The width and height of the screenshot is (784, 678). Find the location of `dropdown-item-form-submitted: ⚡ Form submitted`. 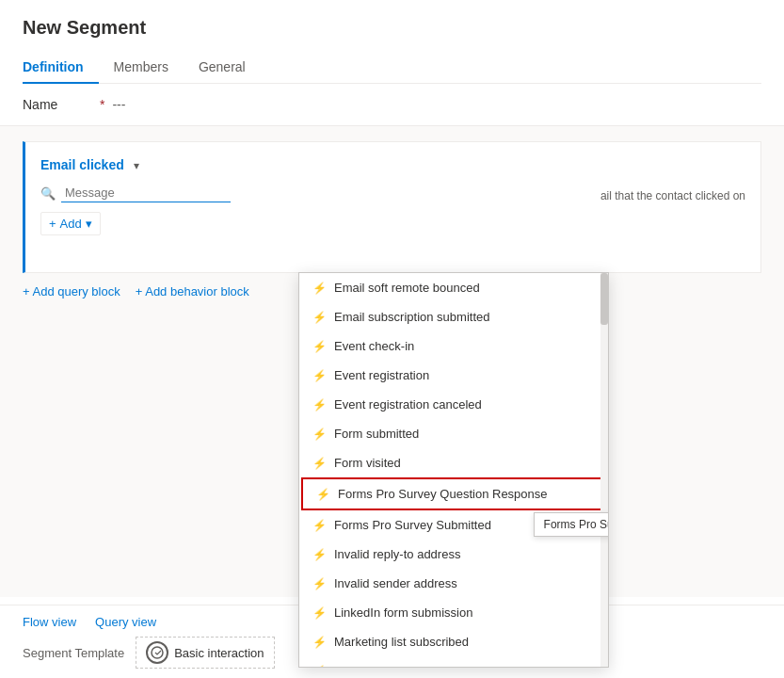

dropdown-item-form-submitted: ⚡ Form submitted is located at coordinates (454, 433).